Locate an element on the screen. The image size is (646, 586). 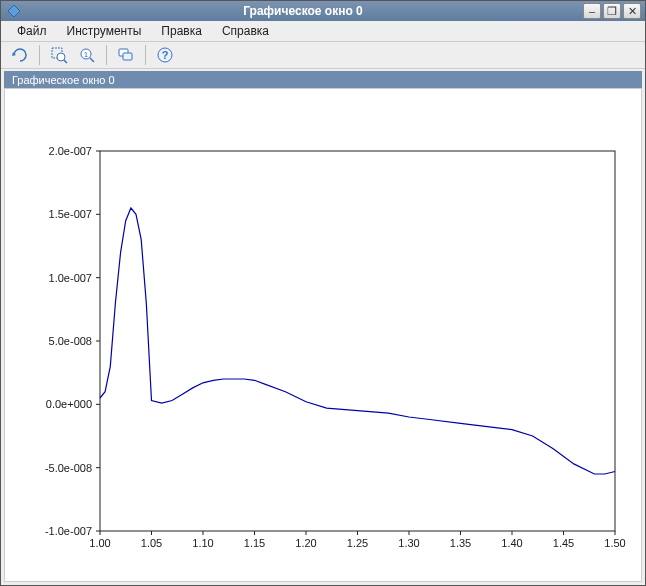
x-tick-label: 1.20 is located at coordinates (306, 543).